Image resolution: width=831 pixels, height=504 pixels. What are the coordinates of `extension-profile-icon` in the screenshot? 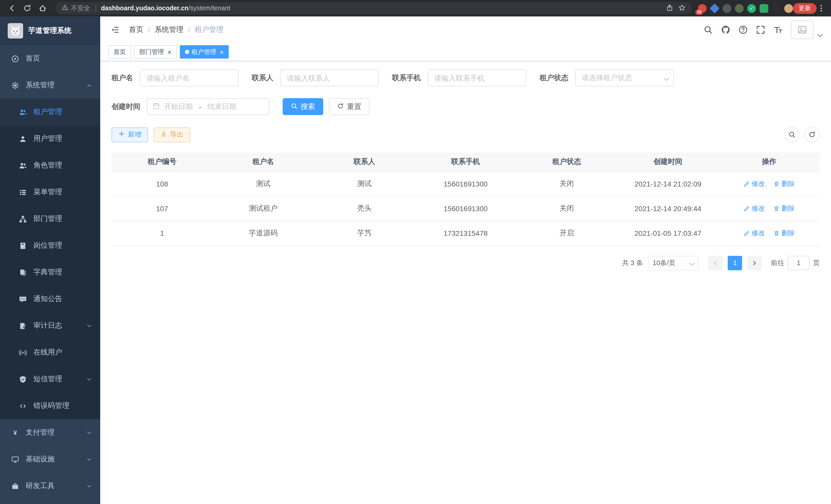 It's located at (789, 8).